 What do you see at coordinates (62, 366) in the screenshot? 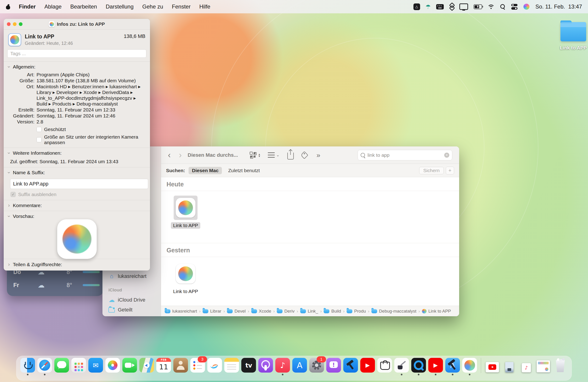
I see `dock-messages` at bounding box center [62, 366].